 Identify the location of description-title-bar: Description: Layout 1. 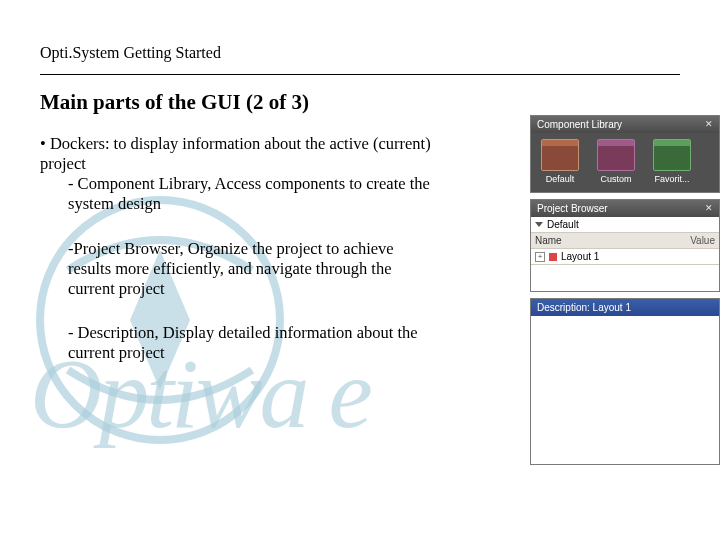
(625, 308).